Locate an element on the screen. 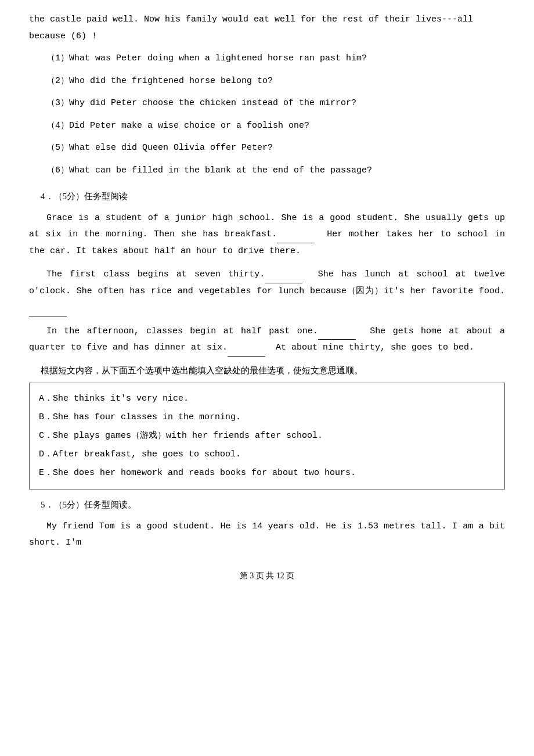 The image size is (534, 756). q6-text: What can be filled in the blank at the e… is located at coordinates (221, 171).